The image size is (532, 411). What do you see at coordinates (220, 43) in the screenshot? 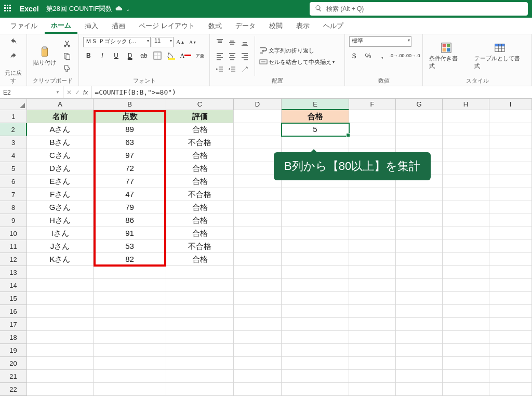
I see `align-top-button` at bounding box center [220, 43].